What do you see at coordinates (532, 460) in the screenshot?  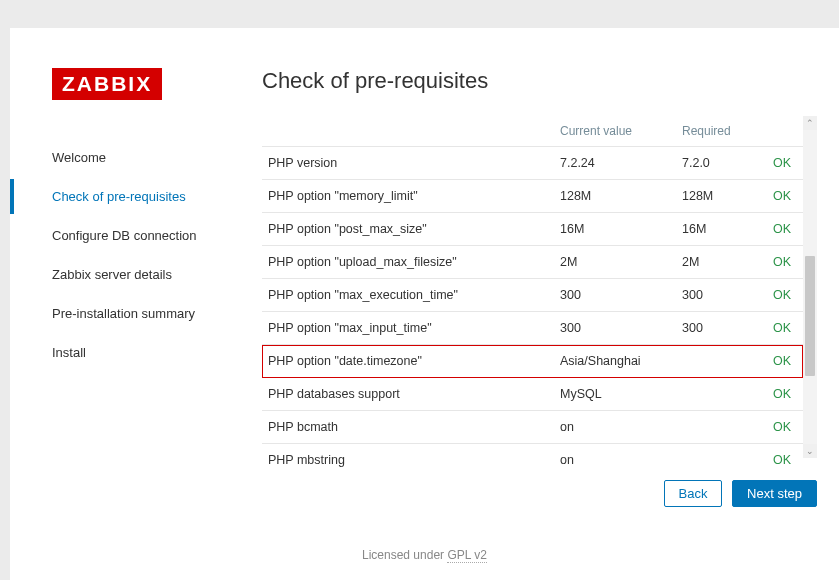 I see `table-row: PHP mbstringonOK` at bounding box center [532, 460].